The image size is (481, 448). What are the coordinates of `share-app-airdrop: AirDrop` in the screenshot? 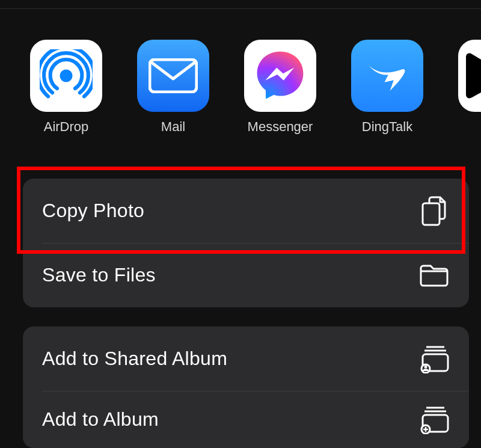 It's located at (66, 87).